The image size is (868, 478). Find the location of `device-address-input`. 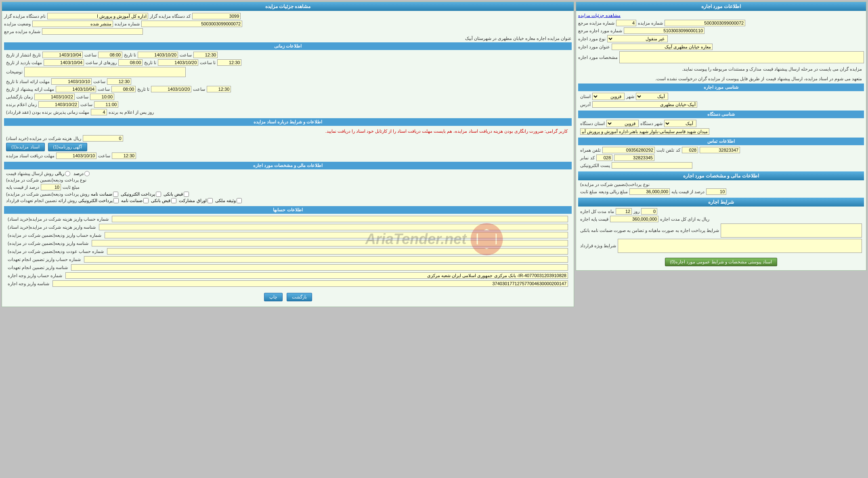

device-address-input is located at coordinates (645, 132).